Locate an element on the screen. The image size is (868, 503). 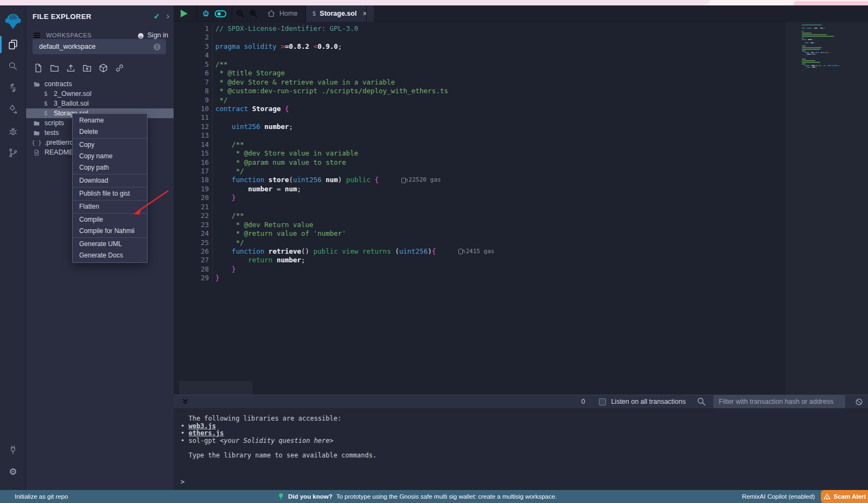
remixai-robot-icon is located at coordinates (206, 14).